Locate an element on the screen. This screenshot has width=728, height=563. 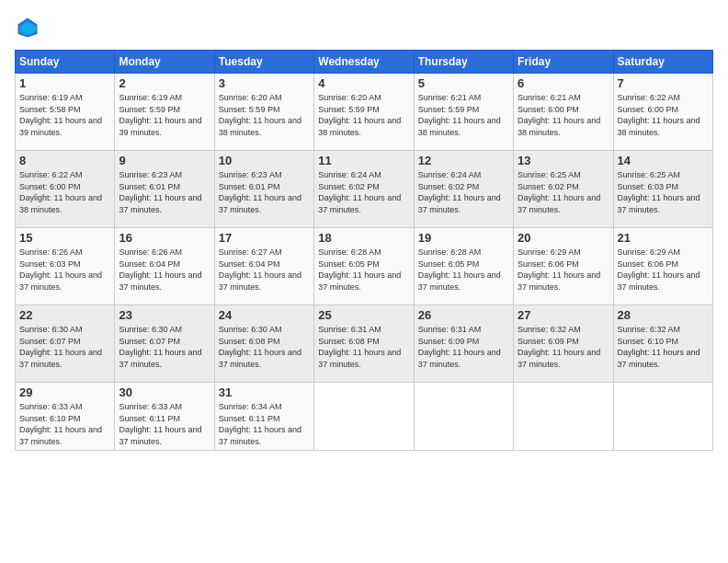
calendar-header-tuesday: Tuesday is located at coordinates (264, 63).